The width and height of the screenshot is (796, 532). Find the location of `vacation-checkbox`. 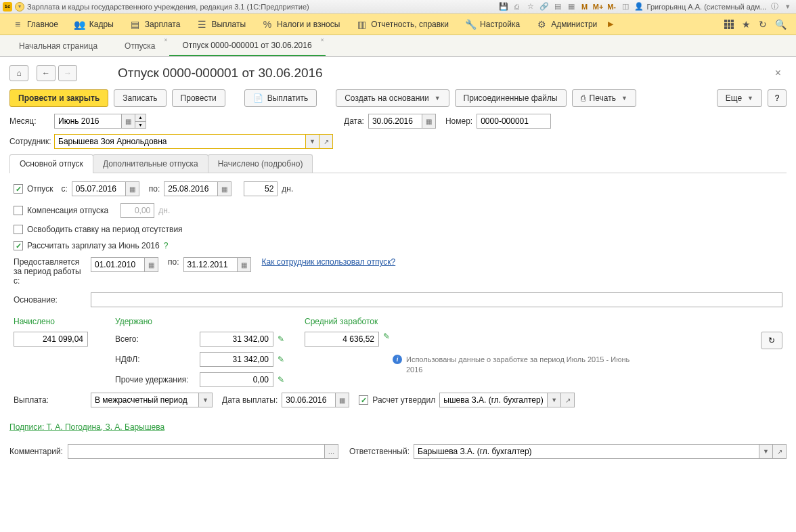

vacation-checkbox is located at coordinates (18, 189).